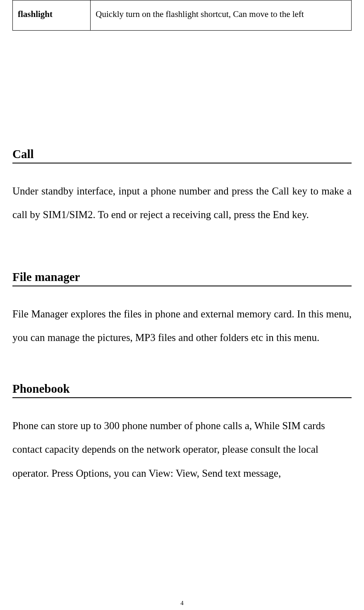 This screenshot has height=610, width=364. I want to click on heading-phonebook: Phonebook, so click(182, 390).